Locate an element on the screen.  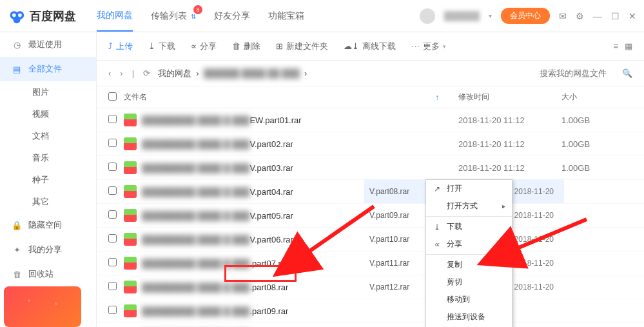
avatar is located at coordinates (427, 16).